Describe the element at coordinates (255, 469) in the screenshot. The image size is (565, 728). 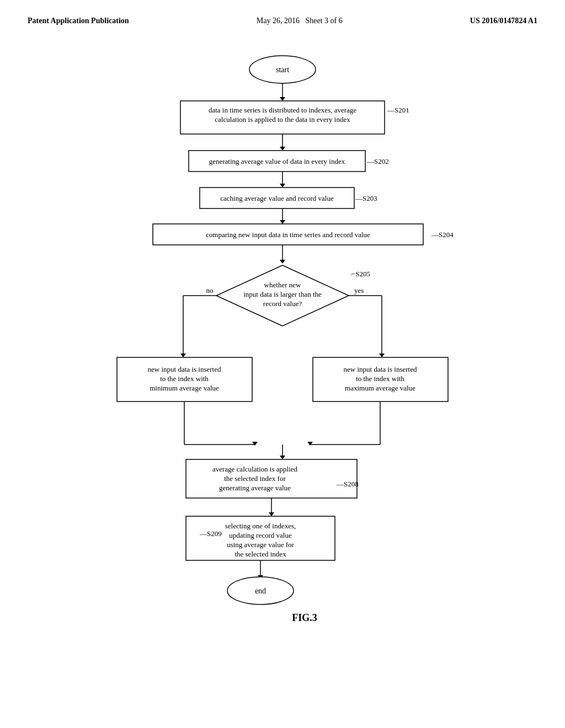
I see `svg-text: average calculation is applied` at that location.